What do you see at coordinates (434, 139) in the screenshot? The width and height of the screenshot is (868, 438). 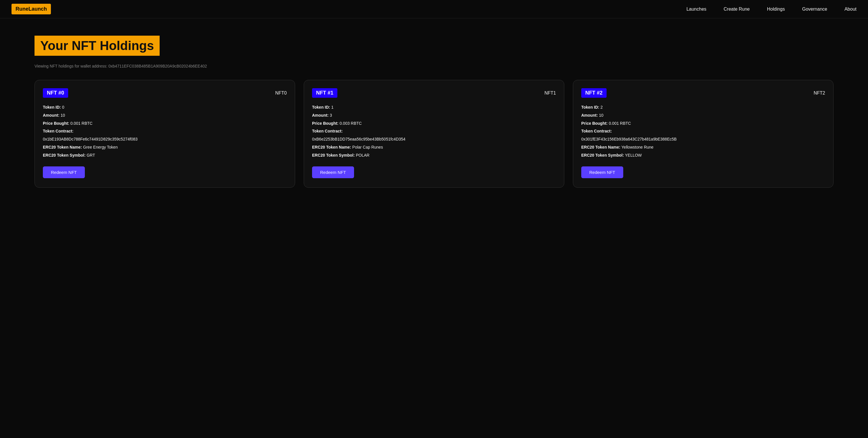 I see `token-contract-1: 0xB6e2253bB1DD75eaa56c95be43Bb5051fc4D35…` at bounding box center [434, 139].